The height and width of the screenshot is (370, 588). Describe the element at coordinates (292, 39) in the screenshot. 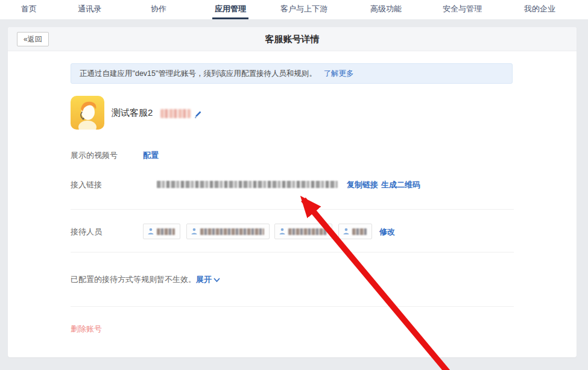

I see `page-title: 客服账号详情` at that location.